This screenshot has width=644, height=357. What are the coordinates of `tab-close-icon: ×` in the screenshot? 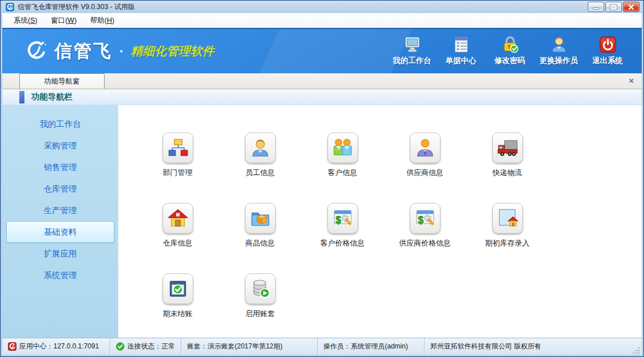 It's located at (631, 81).